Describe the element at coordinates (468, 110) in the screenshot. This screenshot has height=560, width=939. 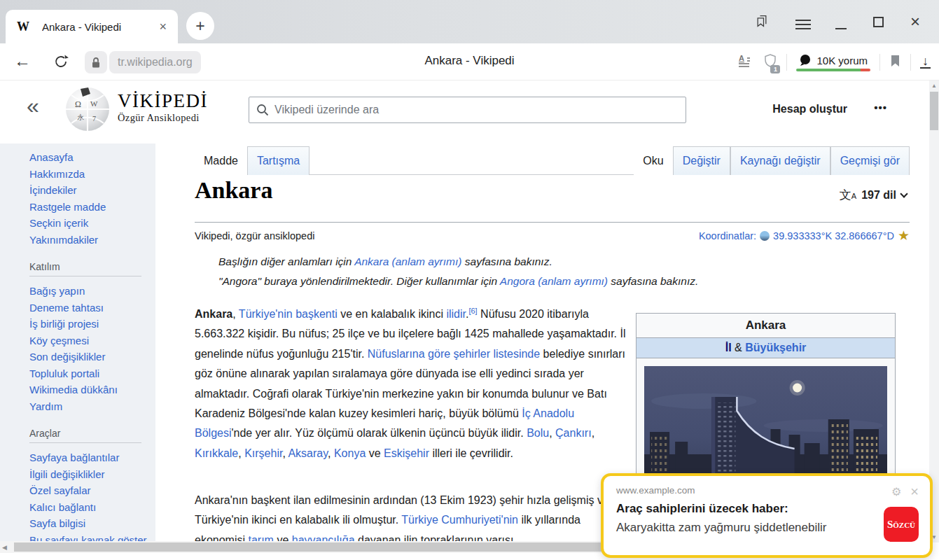
I see `wiki-search-box` at that location.